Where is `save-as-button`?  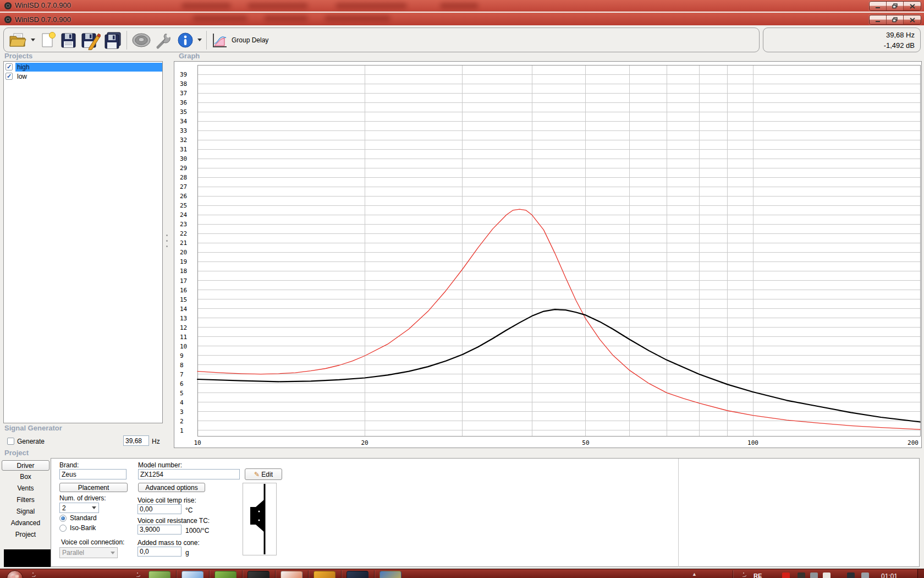 save-as-button is located at coordinates (90, 40).